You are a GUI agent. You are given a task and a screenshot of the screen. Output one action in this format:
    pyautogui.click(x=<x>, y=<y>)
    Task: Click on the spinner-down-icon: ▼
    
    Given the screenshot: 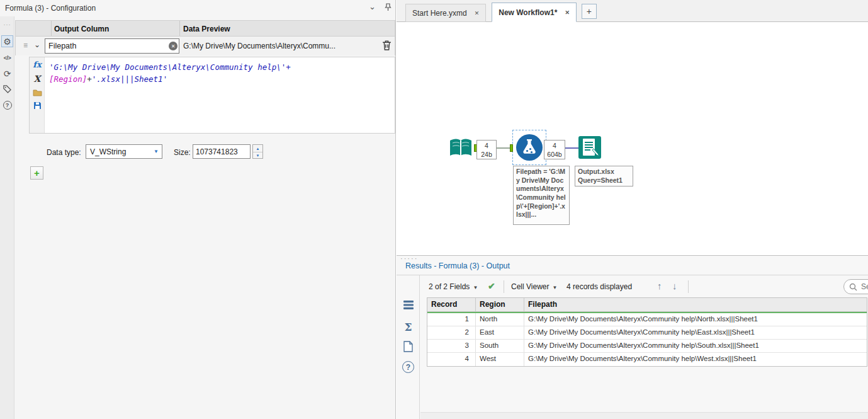 What is the action you would take?
    pyautogui.click(x=258, y=155)
    